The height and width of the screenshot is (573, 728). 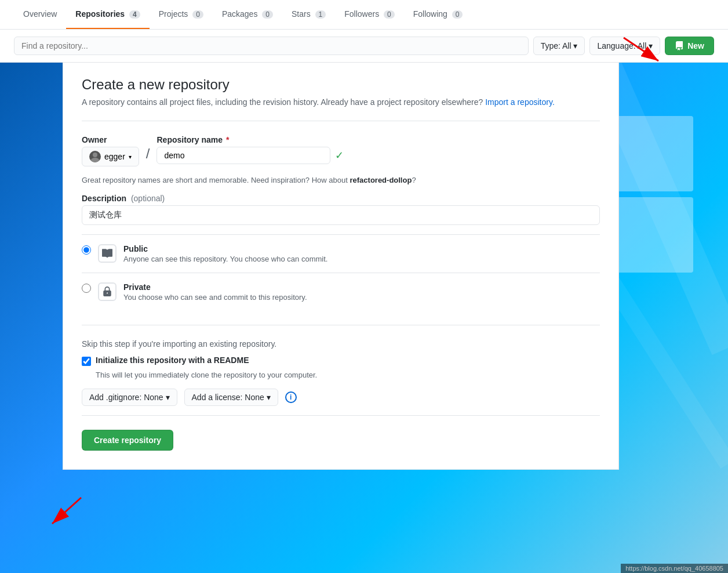 I want to click on create-repository-button: Create repository, so click(x=128, y=440).